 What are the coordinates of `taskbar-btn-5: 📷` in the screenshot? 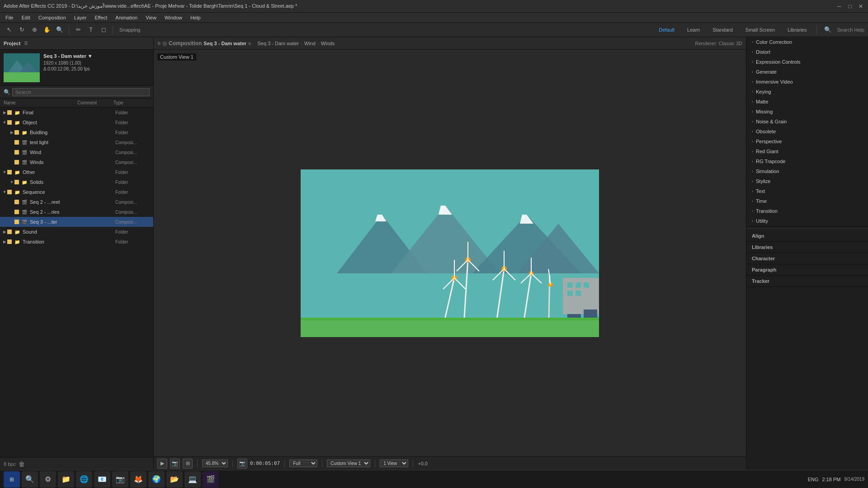 It's located at (120, 479).